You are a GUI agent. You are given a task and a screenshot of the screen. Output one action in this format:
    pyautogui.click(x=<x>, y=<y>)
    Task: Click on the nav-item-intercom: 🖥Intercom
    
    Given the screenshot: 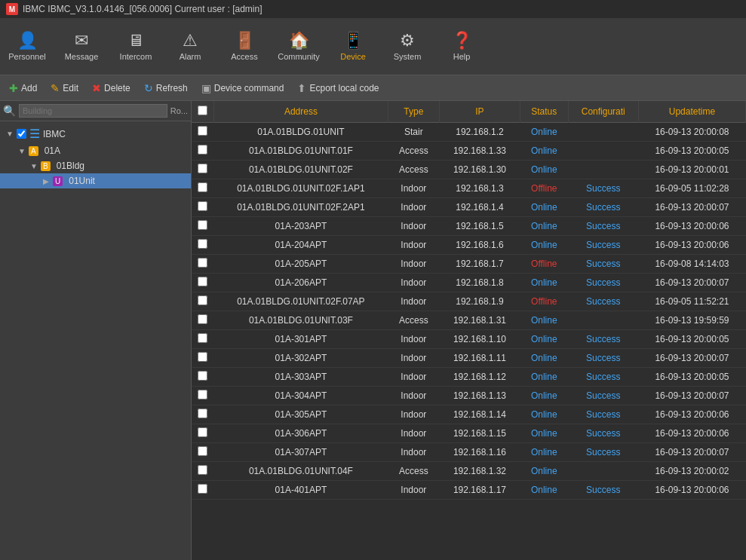 What is the action you would take?
    pyautogui.click(x=136, y=47)
    